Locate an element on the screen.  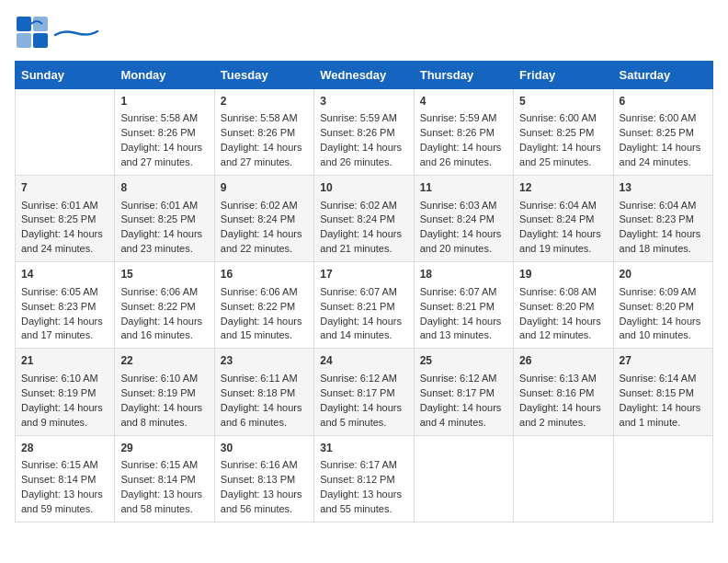
day-info: Sunset: 8:21 PM is located at coordinates (463, 307).